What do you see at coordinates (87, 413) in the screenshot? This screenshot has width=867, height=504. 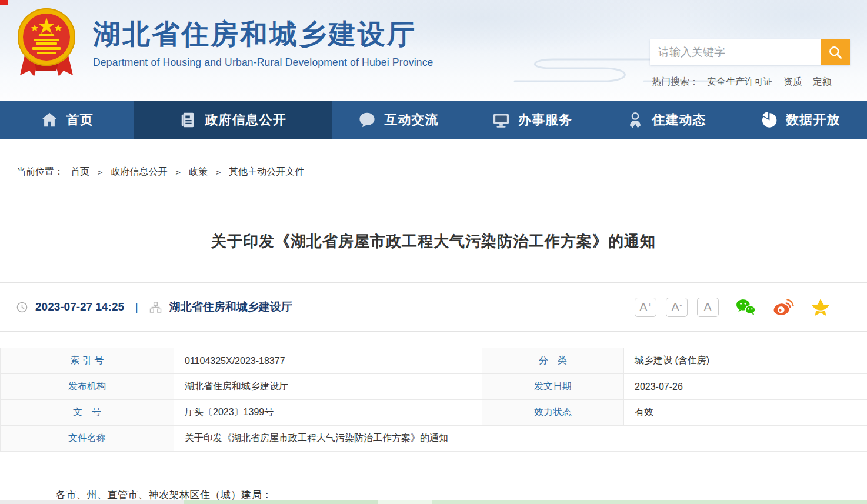 I see `info-label-doc-number: 文 号` at bounding box center [87, 413].